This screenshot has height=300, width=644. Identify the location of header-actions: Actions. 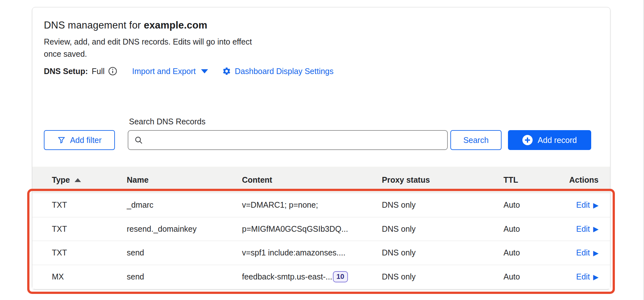
(587, 180).